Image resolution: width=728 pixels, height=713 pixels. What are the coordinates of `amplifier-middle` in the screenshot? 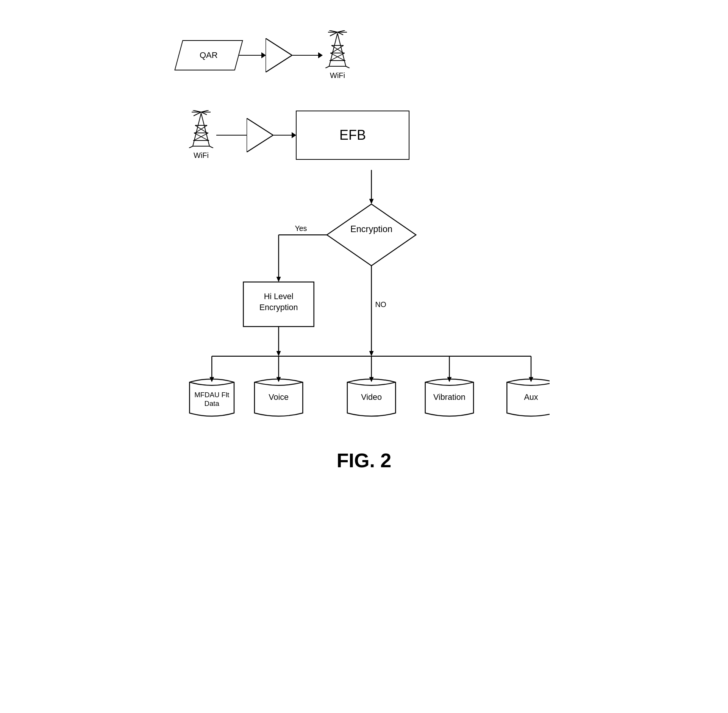 It's located at (260, 135).